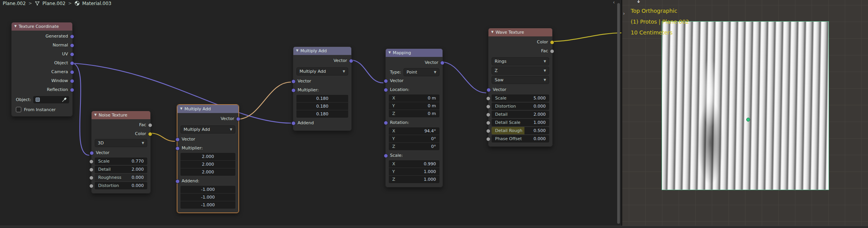 The width and height of the screenshot is (868, 228). Describe the element at coordinates (72, 72) in the screenshot. I see `socket-camera` at that location.